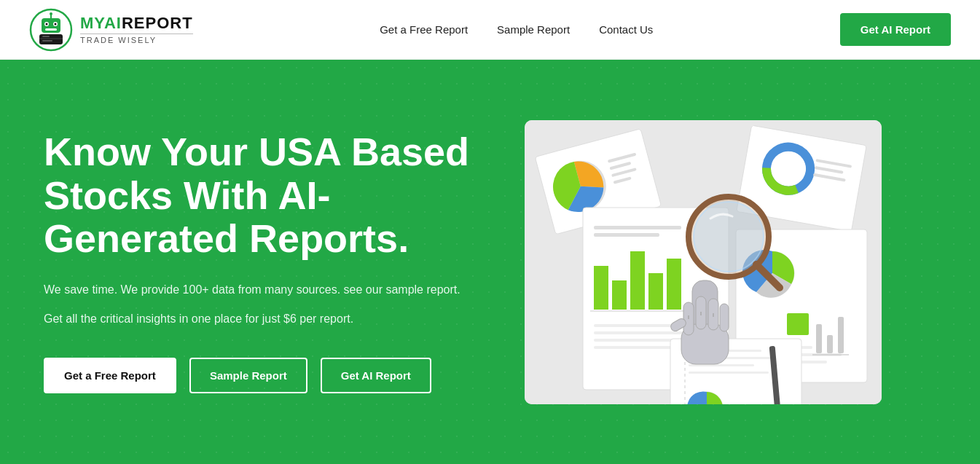 This screenshot has height=464, width=980. I want to click on nav-link-free-report: Get a Free Report, so click(424, 29).